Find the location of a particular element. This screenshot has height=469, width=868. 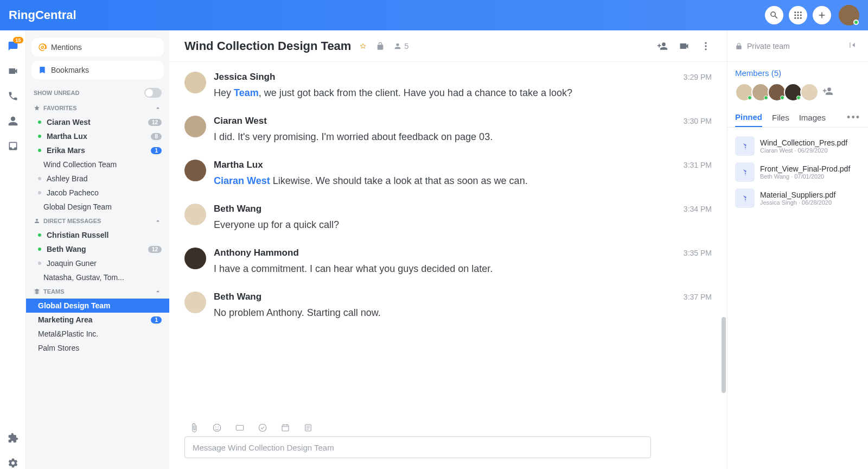

sidebar-item: Joaquin Guner is located at coordinates (98, 263).